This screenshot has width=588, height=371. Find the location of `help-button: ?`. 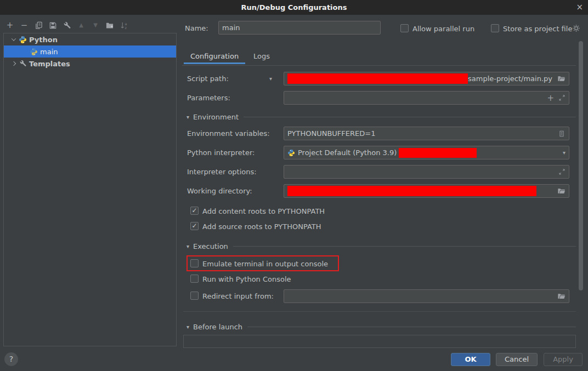

help-button: ? is located at coordinates (11, 359).